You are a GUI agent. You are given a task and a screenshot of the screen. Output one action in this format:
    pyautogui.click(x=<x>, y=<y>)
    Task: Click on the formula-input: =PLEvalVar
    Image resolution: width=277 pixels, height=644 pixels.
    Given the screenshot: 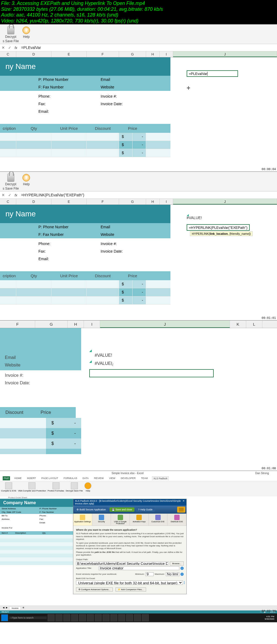 What is the action you would take?
    pyautogui.click(x=148, y=48)
    